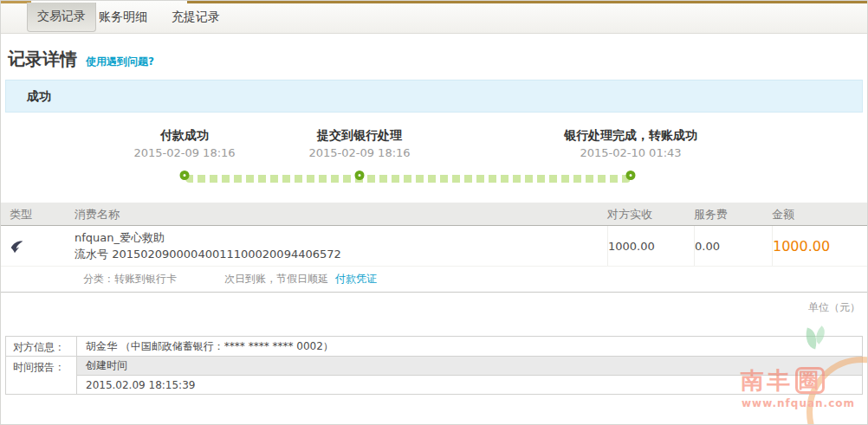  Describe the element at coordinates (341, 237) in the screenshot. I see `transaction-name: nfquan_爱心救助` at that location.